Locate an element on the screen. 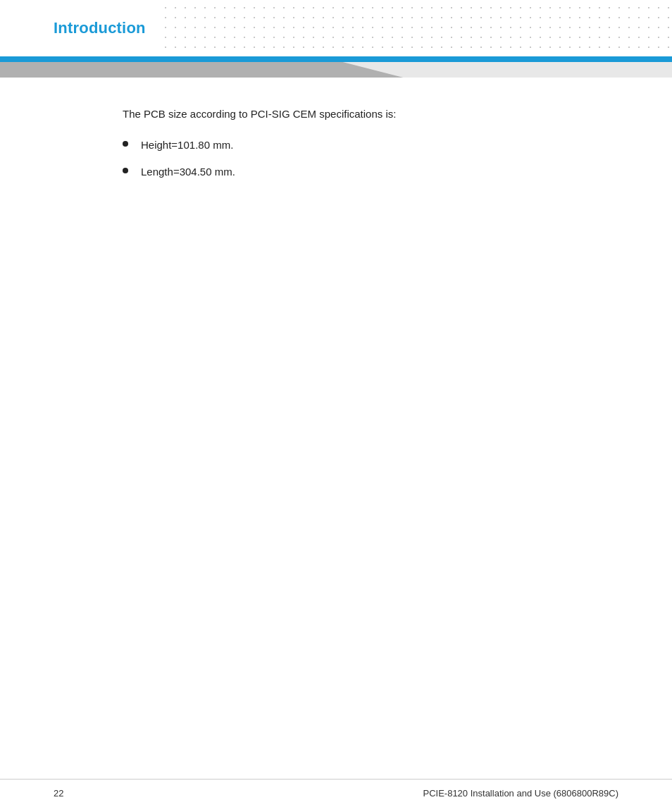  header-dots-area: Introduction is located at coordinates (336, 28).